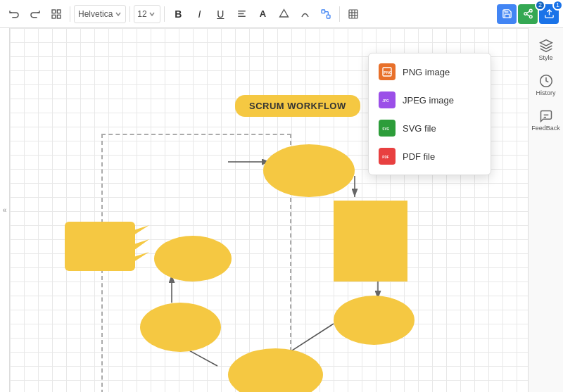 This screenshot has height=392, width=563. I want to click on undo-button, so click(14, 14).